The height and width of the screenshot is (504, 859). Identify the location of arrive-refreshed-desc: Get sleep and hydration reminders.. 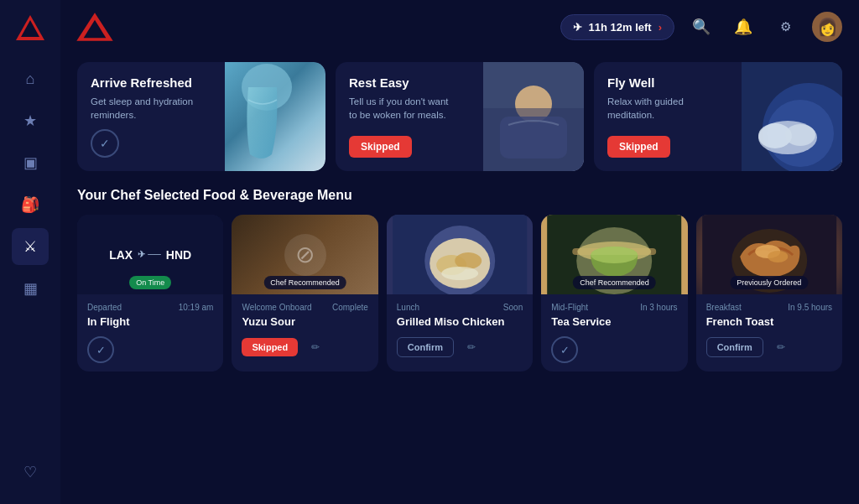
(145, 108).